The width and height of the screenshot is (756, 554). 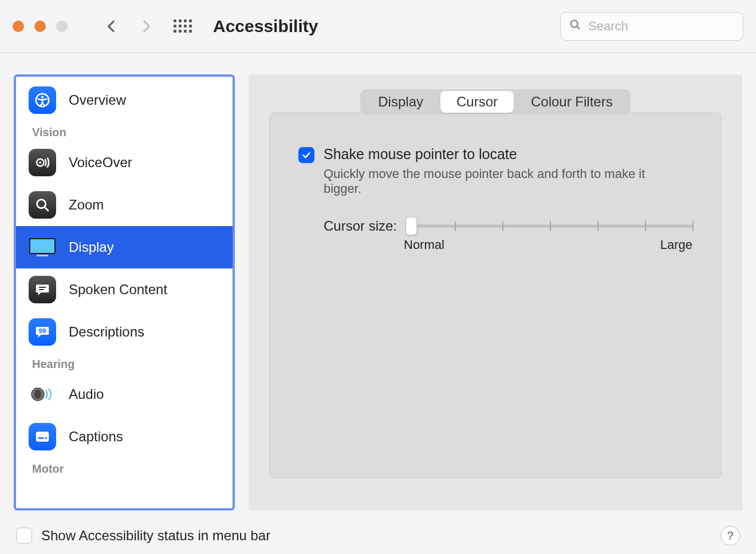 I want to click on display-icon, so click(x=42, y=247).